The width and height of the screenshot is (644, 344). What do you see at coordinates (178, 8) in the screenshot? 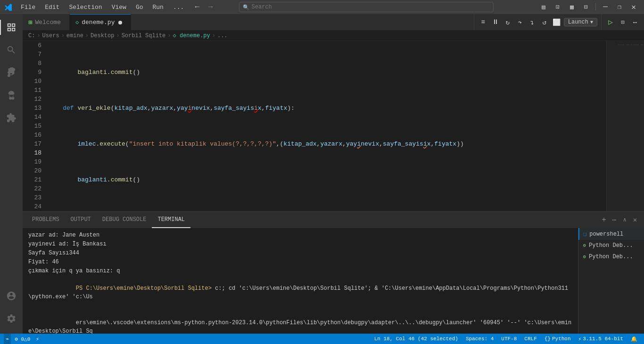
I see `menu-more: ...` at bounding box center [178, 8].